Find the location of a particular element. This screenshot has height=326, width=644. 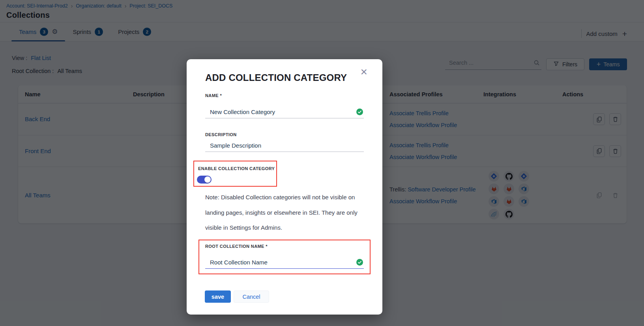

description-field-label: DESCRIPTION is located at coordinates (221, 135).